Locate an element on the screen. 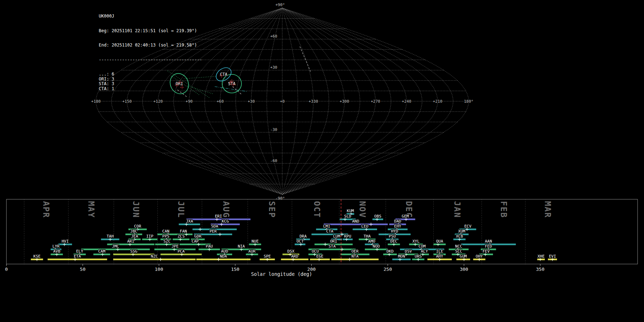 Image resolution: width=644 pixels, height=322 pixels. shower-label-DEC: DEC is located at coordinates (394, 241).